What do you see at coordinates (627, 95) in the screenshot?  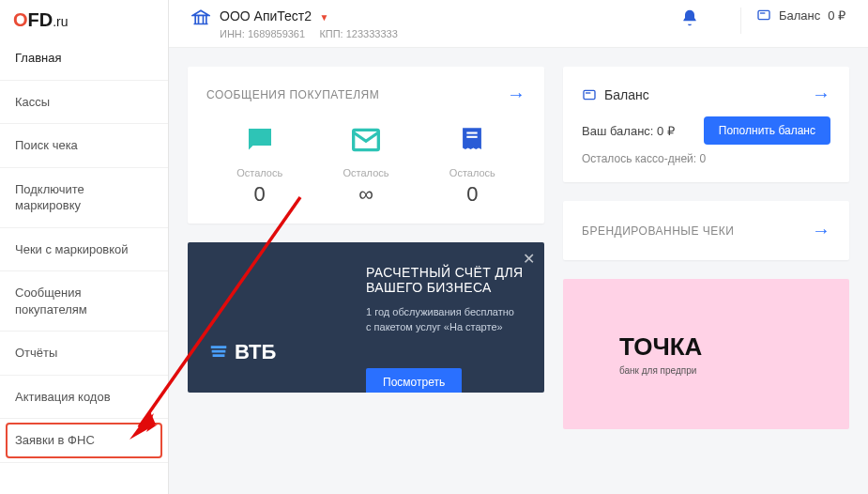 I see `balance-card-title: Баланс` at bounding box center [627, 95].